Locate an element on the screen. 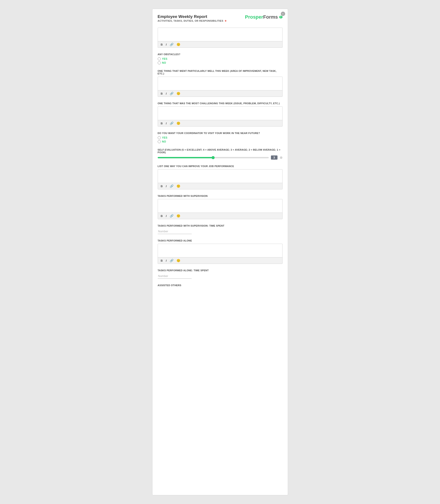 The image size is (440, 504). went-well-bold-button: B is located at coordinates (162, 94).